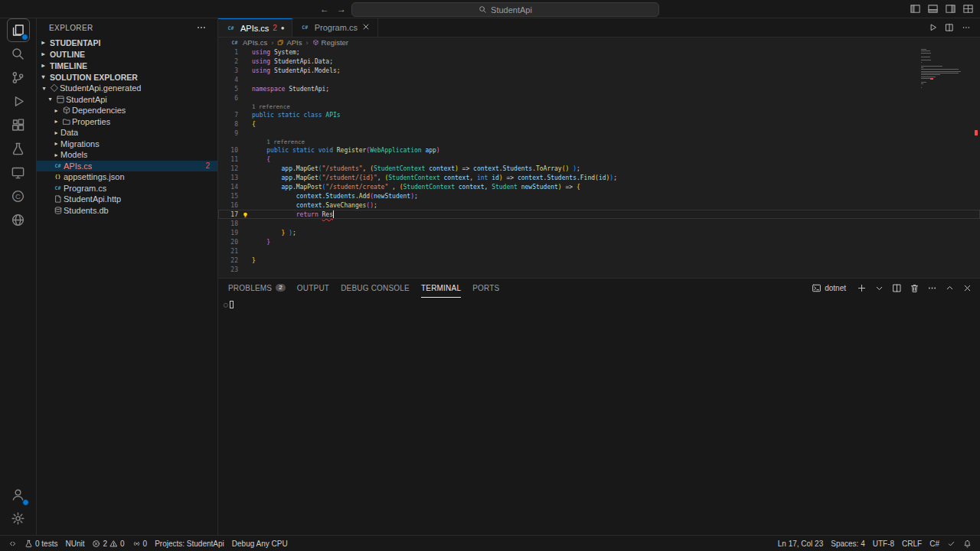  What do you see at coordinates (599, 80) in the screenshot?
I see `code-line: 4` at bounding box center [599, 80].